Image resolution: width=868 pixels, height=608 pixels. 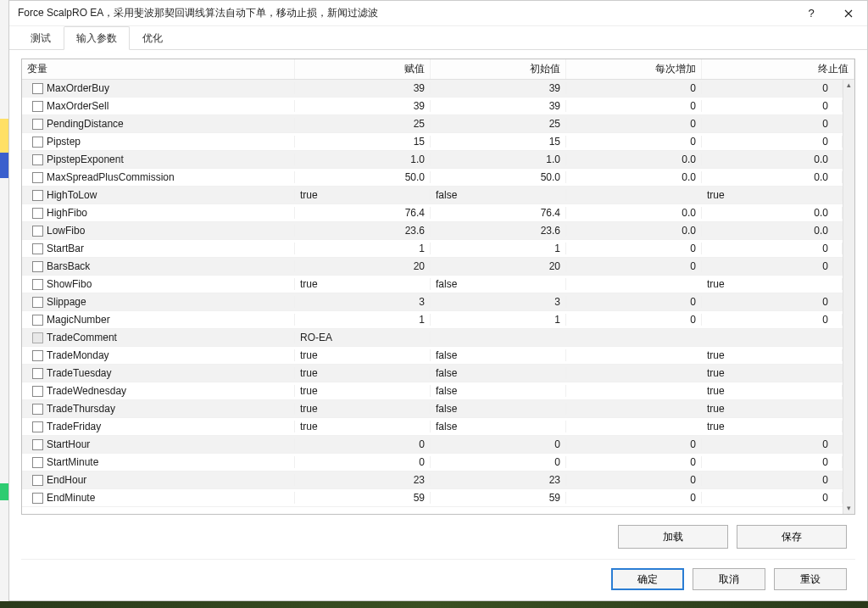 I want to click on value-cell: 23, so click(x=363, y=480).